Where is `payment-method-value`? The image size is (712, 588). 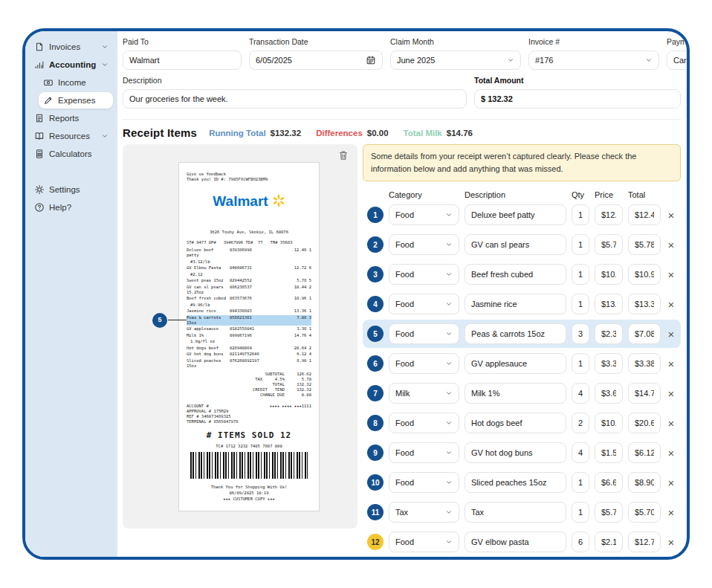
payment-method-value is located at coordinates (680, 60).